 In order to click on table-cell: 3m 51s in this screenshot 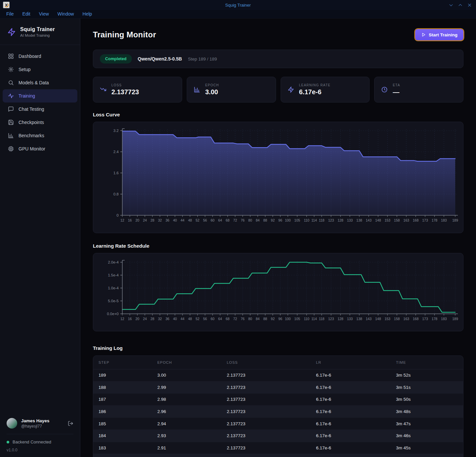, I will do `click(427, 388)`.